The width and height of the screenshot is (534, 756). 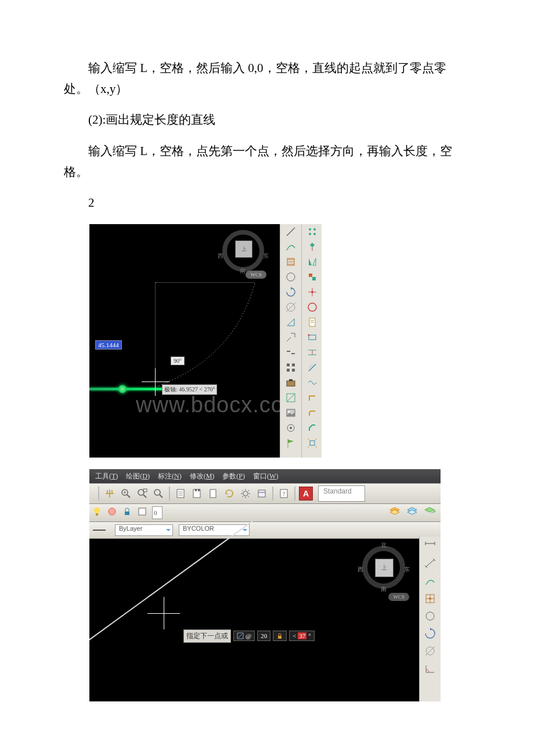 What do you see at coordinates (202, 476) in the screenshot?
I see `menu-modify: 修改(M)` at bounding box center [202, 476].